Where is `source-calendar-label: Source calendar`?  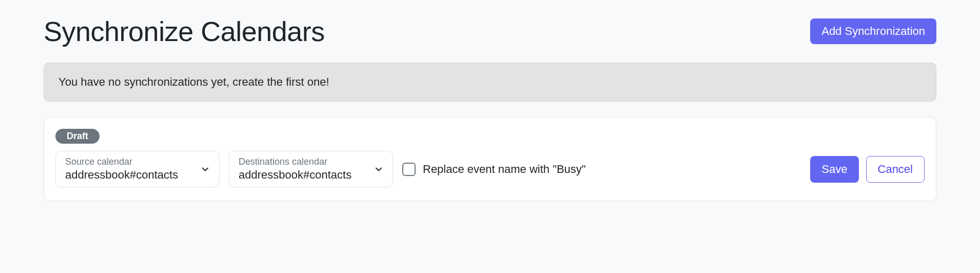
source-calendar-label: Source calendar is located at coordinates (129, 162).